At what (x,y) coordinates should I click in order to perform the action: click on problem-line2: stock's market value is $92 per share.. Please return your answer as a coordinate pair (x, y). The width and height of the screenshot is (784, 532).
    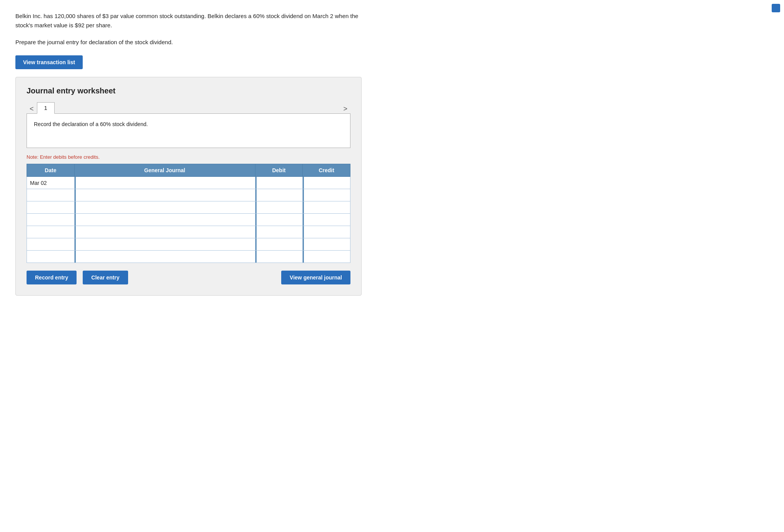
    Looking at the image, I should click on (227, 25).